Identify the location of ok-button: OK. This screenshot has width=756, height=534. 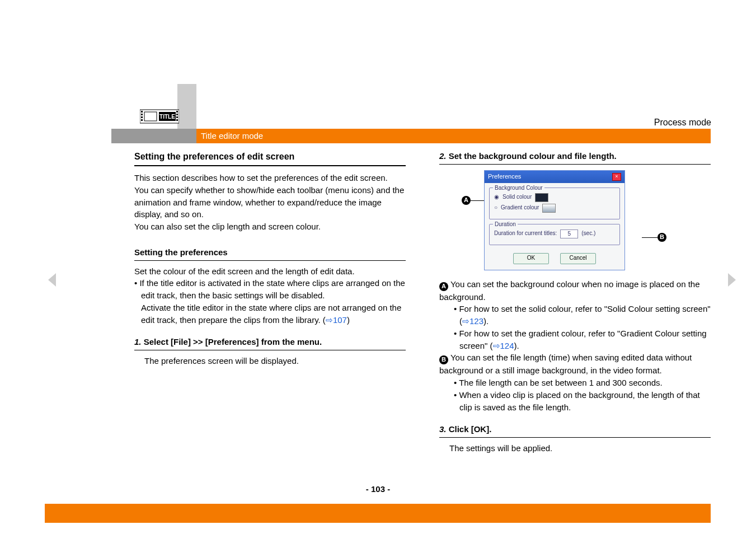
(531, 259).